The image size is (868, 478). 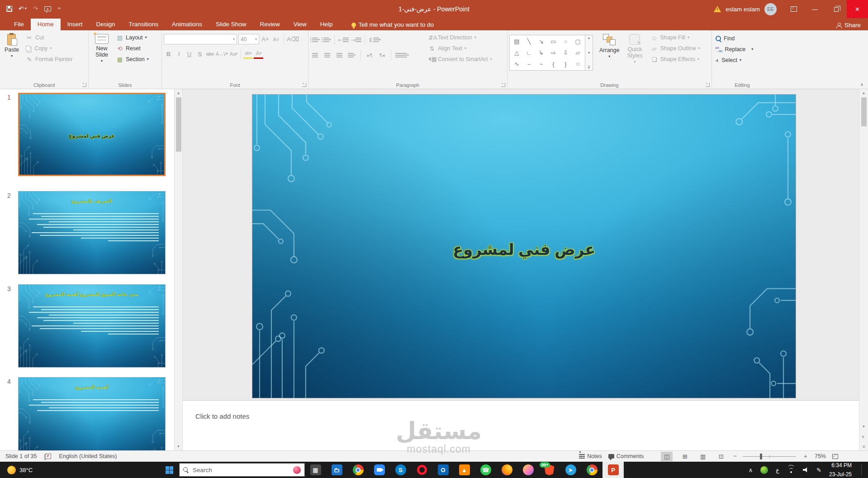 I want to click on windows-ink-icon: ✎, so click(x=819, y=470).